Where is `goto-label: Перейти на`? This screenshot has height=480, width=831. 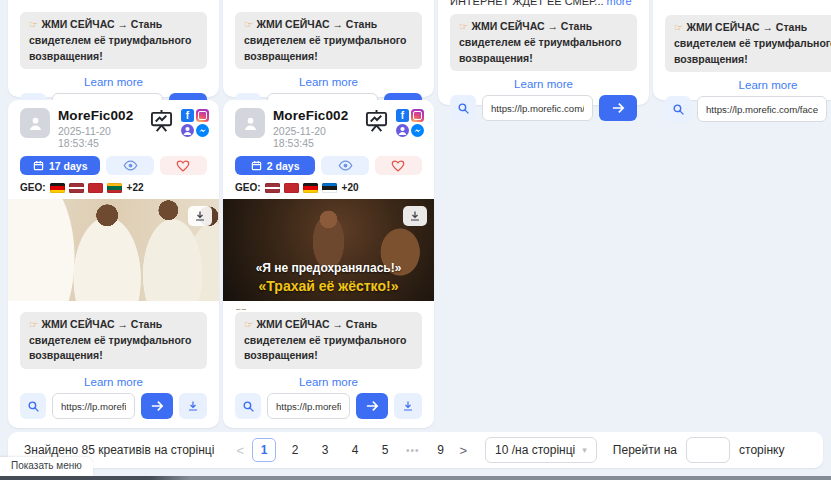
goto-label: Перейти на is located at coordinates (645, 450).